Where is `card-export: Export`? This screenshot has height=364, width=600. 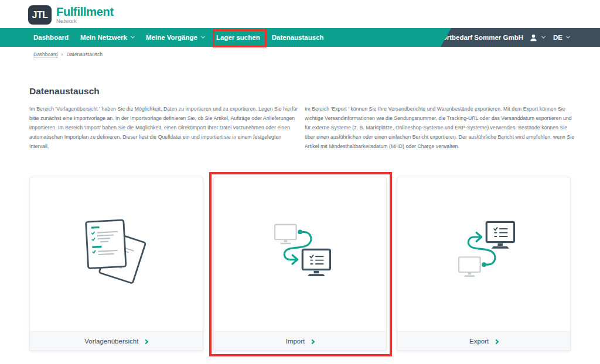 card-export: Export is located at coordinates (484, 264).